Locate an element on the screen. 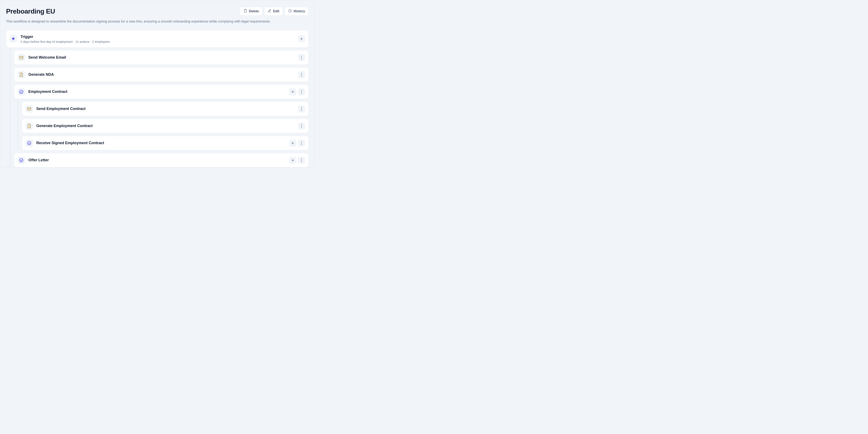 The width and height of the screenshot is (868, 434). trash-icon is located at coordinates (245, 11).